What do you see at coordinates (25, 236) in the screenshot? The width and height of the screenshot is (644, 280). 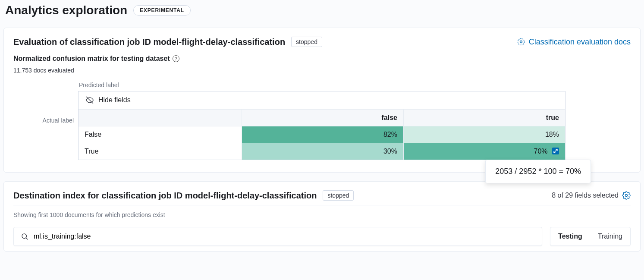 I see `search-icon` at bounding box center [25, 236].